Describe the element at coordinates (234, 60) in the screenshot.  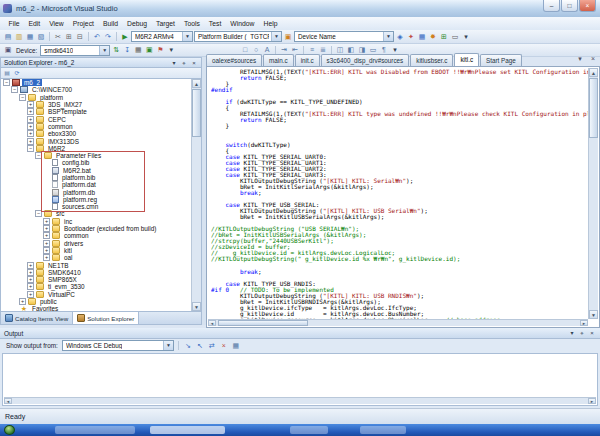
I see `editor-tab: oalexe#sources` at that location.